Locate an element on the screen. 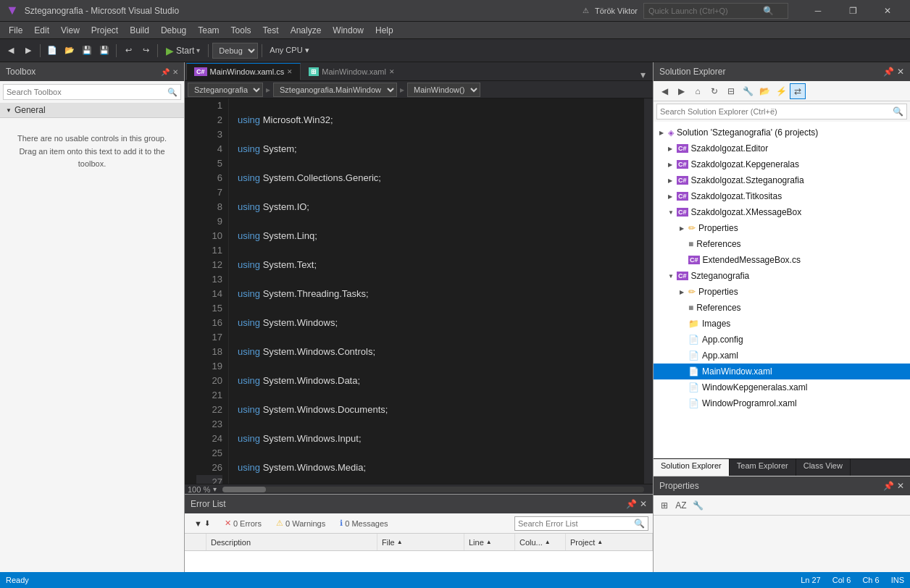 The width and height of the screenshot is (910, 588). tab-close-cs: ✕ is located at coordinates (290, 72).